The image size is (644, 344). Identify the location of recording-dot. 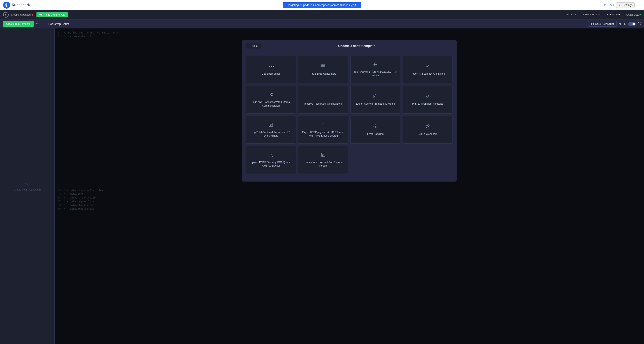
(32, 15).